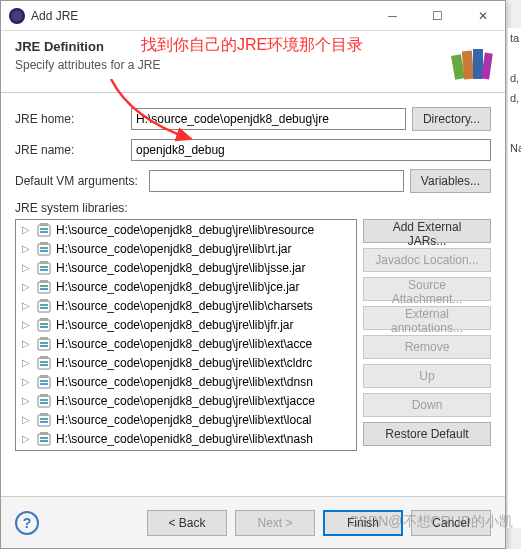  What do you see at coordinates (427, 260) in the screenshot?
I see `javadoc-location-button: Javadoc Location...` at bounding box center [427, 260].